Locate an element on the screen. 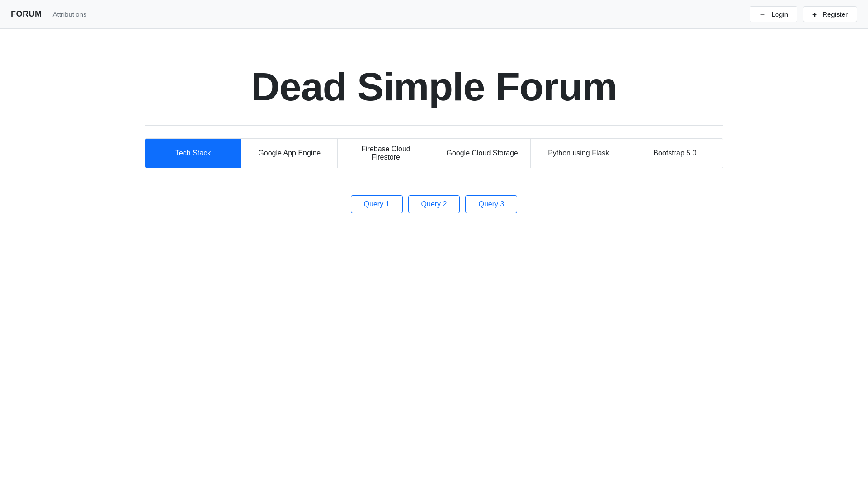  navbar-brand: FORUM is located at coordinates (26, 14).